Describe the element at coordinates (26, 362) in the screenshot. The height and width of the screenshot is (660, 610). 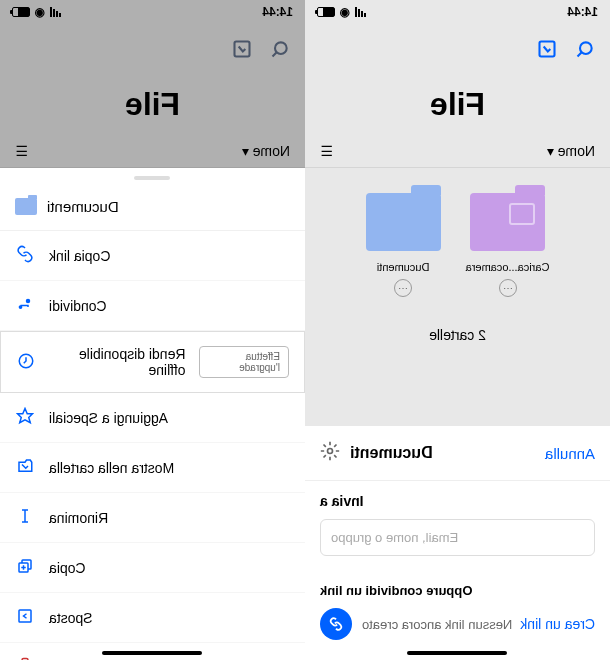
I see `offline-icon` at that location.